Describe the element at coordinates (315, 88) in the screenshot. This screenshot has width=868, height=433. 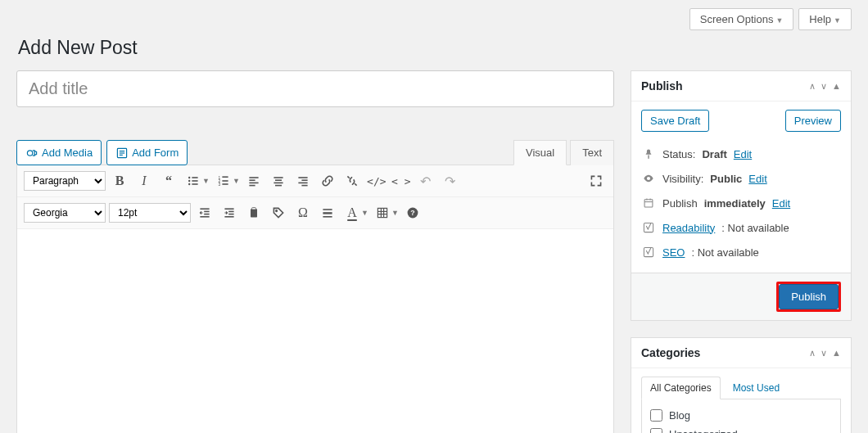
I see `post-title-input` at that location.